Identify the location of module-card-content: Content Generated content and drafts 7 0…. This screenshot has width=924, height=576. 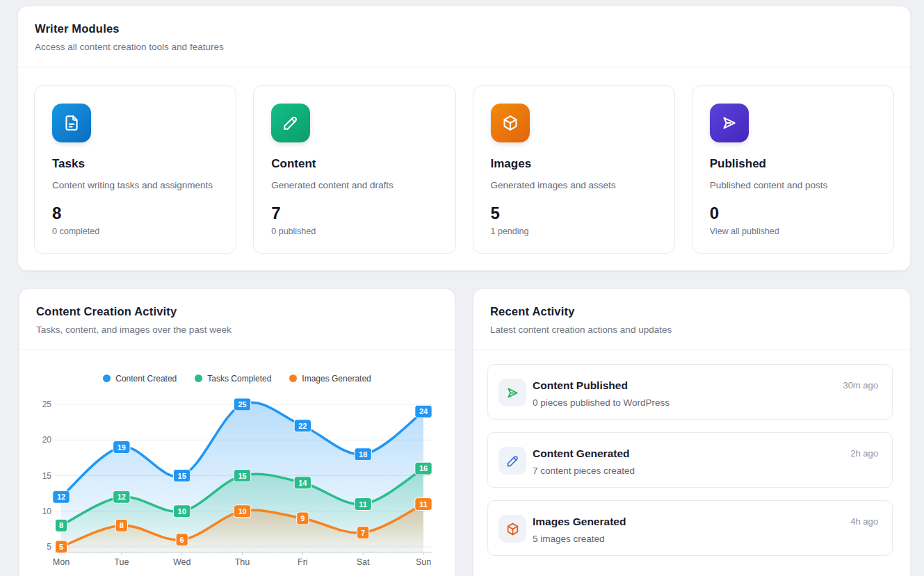
(355, 170).